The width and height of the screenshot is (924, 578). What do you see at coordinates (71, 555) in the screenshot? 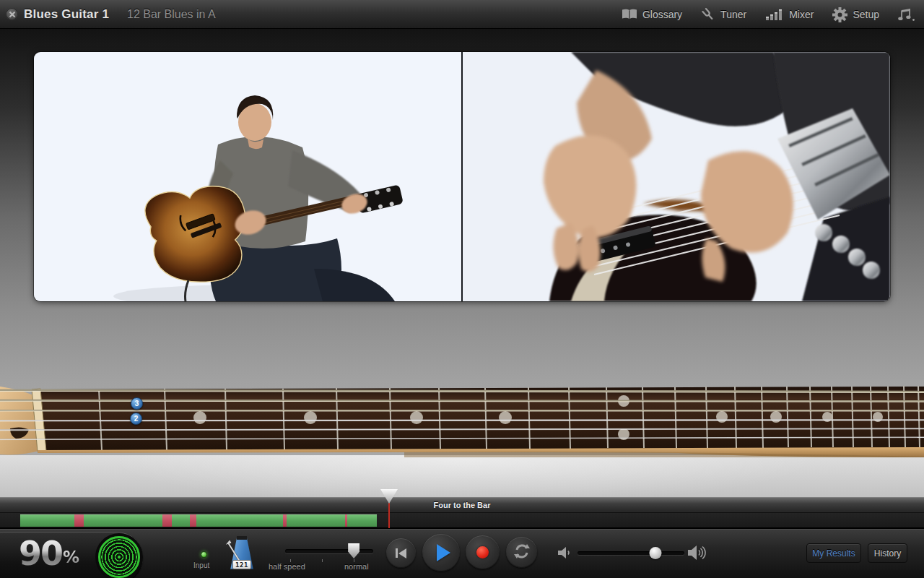
I see `score-display: 90 %` at bounding box center [71, 555].